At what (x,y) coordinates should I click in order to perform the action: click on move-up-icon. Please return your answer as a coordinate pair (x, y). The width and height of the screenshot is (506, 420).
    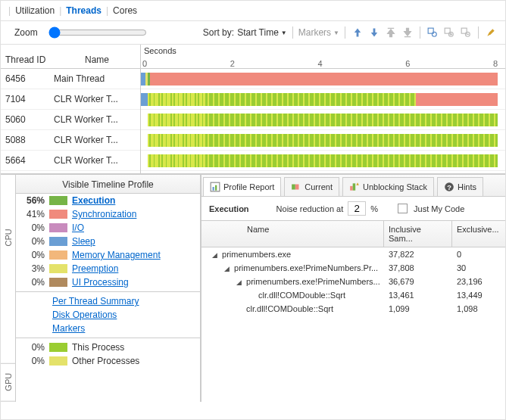
    Looking at the image, I should click on (358, 33).